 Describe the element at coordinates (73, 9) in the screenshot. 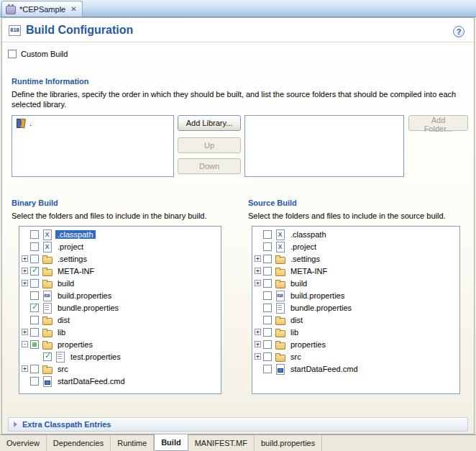

I see `close-icon` at that location.